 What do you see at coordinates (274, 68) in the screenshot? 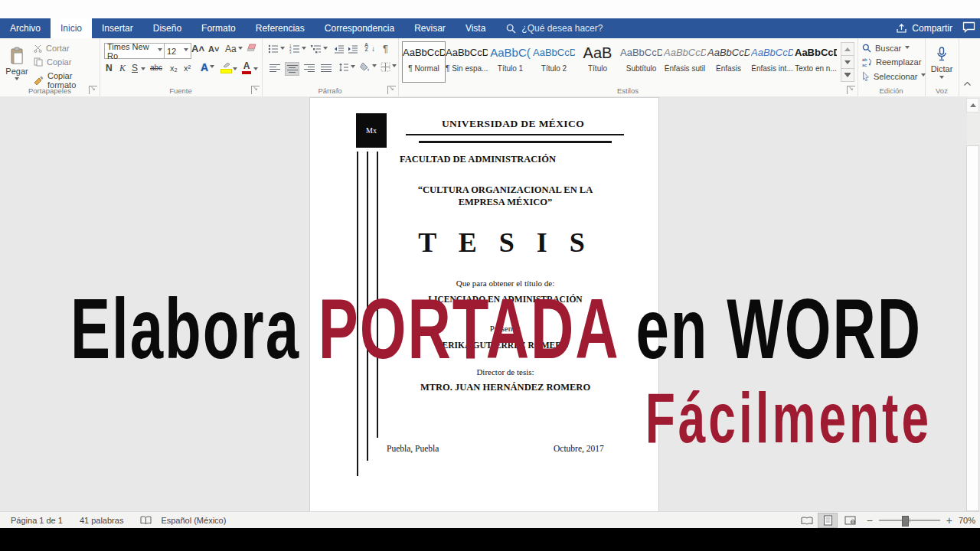
I see `align-left-button` at bounding box center [274, 68].